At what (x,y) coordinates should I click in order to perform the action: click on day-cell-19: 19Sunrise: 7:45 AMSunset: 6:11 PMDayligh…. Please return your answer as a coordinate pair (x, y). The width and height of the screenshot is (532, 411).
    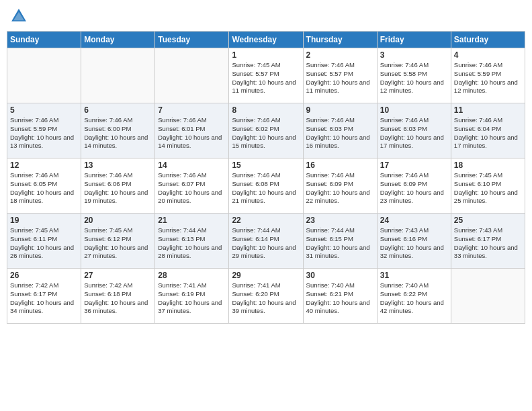
    Looking at the image, I should click on (44, 241).